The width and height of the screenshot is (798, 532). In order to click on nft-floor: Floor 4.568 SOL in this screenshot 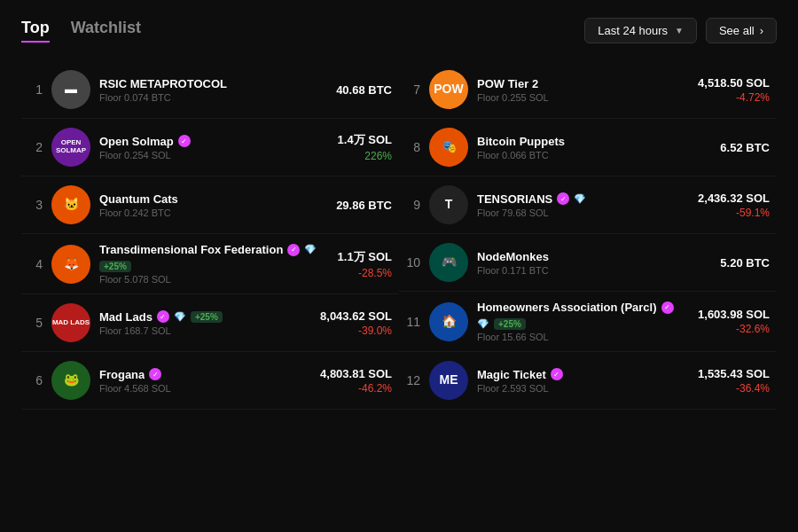, I will do `click(206, 388)`.